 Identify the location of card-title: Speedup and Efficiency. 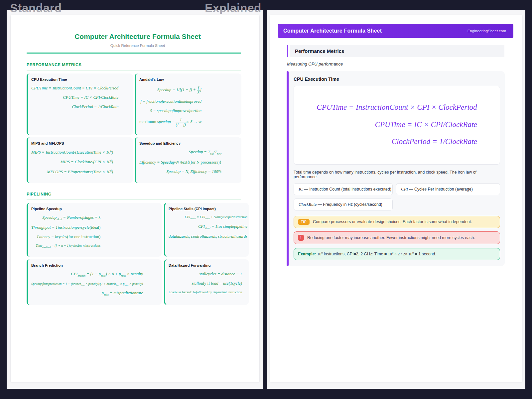
(189, 143).